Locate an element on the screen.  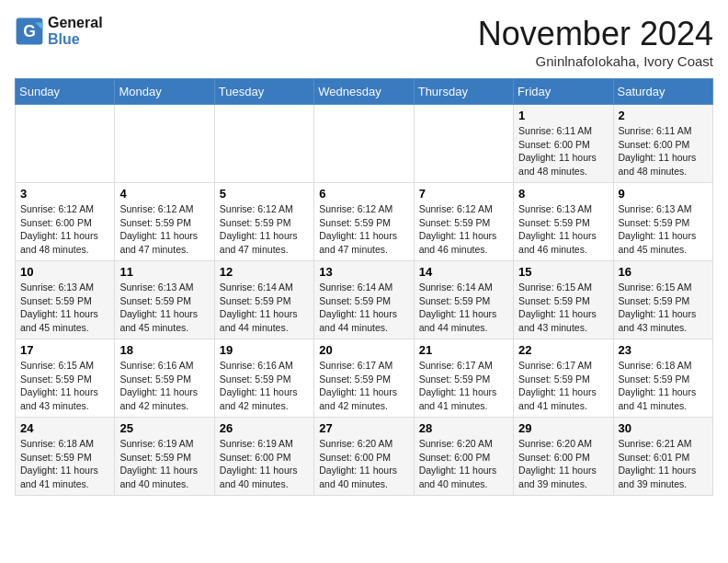
calendar-cell: 1Sunrise: 6:11 AM Sunset: 6:00 PM Daylig… is located at coordinates (563, 144).